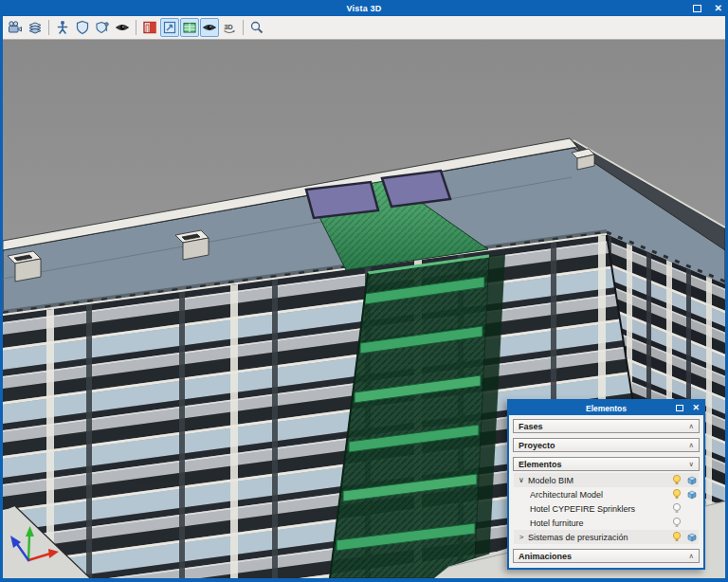  I want to click on section-box-button, so click(150, 27).